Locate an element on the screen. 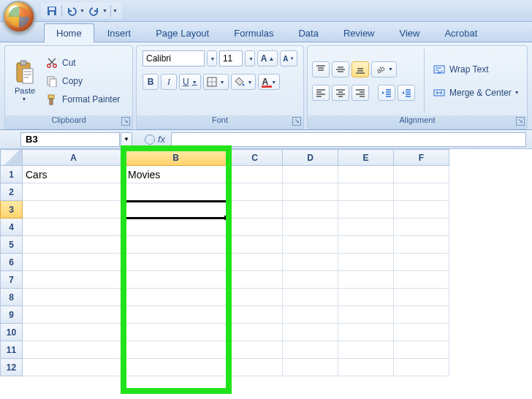 The width and height of the screenshot is (532, 399). cell-B12 is located at coordinates (176, 368).